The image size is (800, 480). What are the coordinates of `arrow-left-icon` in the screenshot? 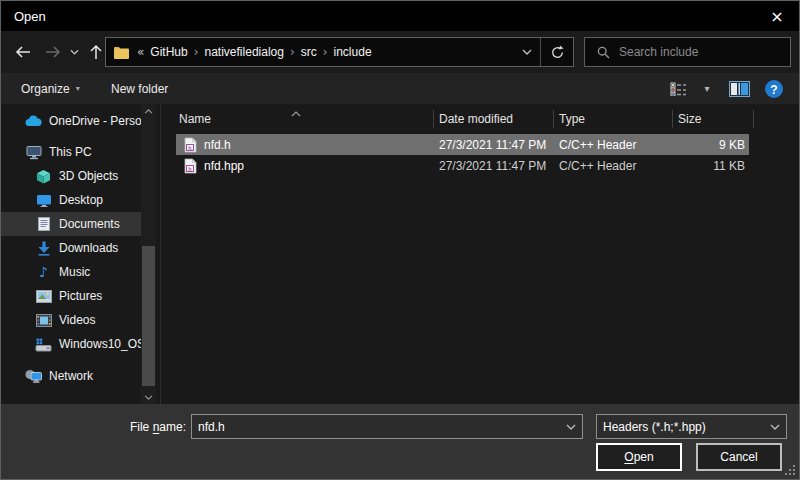 It's located at (23, 52).